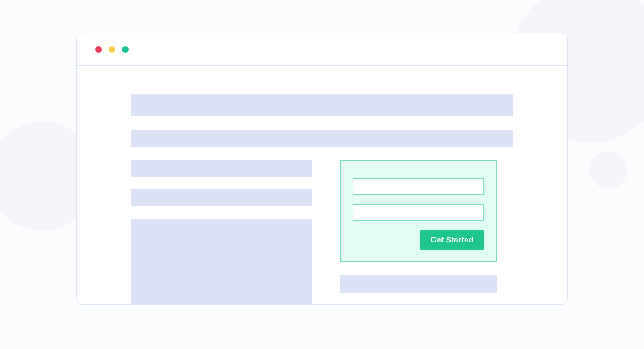 This screenshot has width=644, height=349. Describe the element at coordinates (418, 211) in the screenshot. I see `signup-form-panel: Get Started` at that location.